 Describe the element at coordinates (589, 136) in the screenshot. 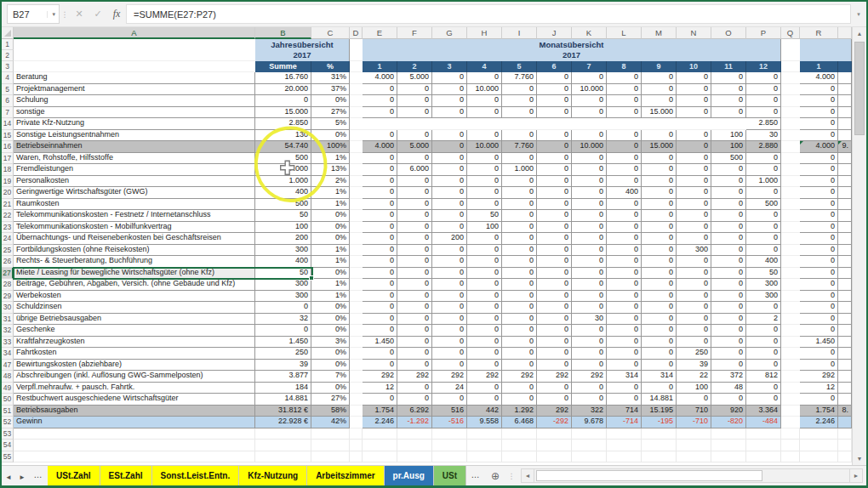

I see `cell-K15: 0` at that location.